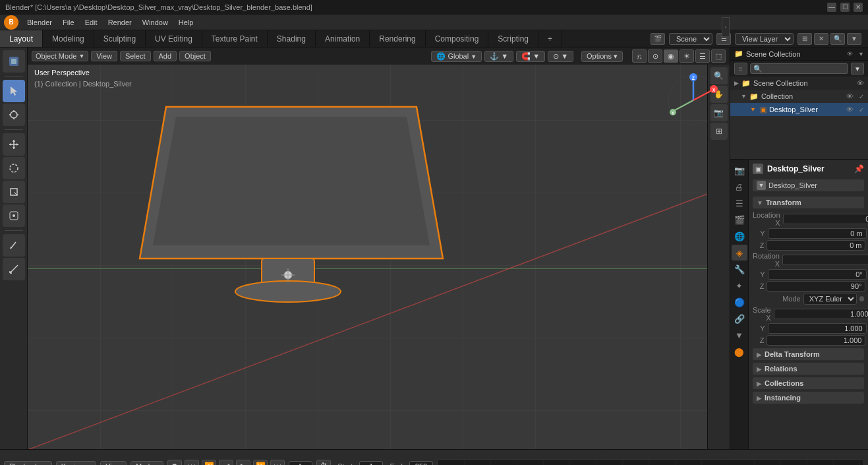  Describe the element at coordinates (854, 39) in the screenshot. I see `filter-icon: ▼` at that location.